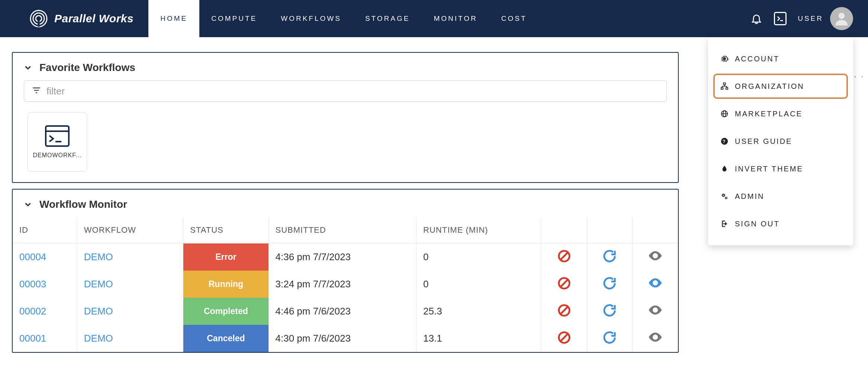  What do you see at coordinates (479, 311) in the screenshot?
I see `runtime-cell: 25.3` at bounding box center [479, 311].